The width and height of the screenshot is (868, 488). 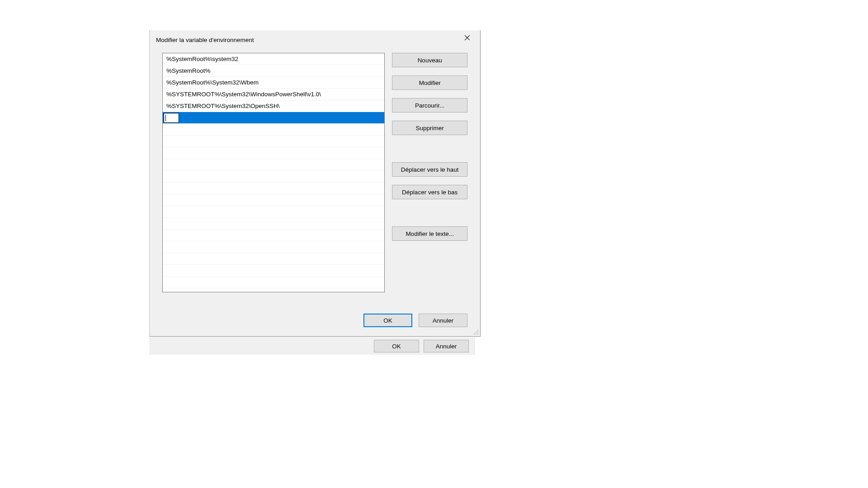 What do you see at coordinates (476, 332) in the screenshot?
I see `resize-grip-icon` at bounding box center [476, 332].